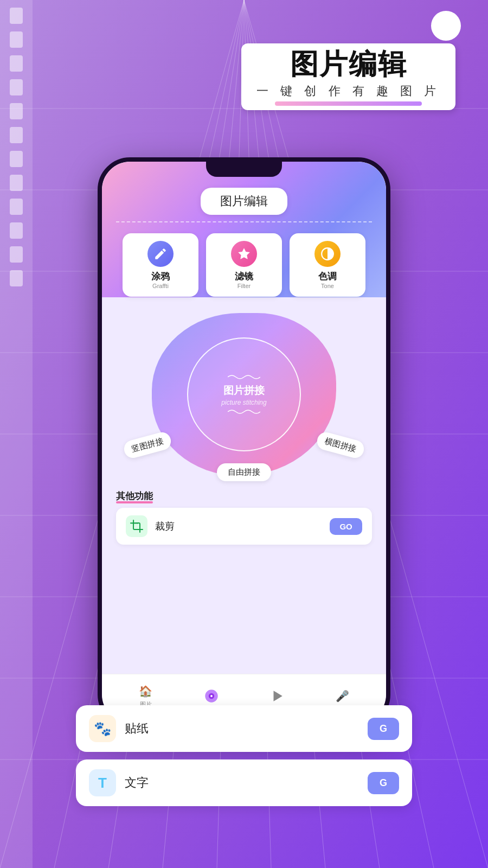 The height and width of the screenshot is (868, 488). What do you see at coordinates (328, 265) in the screenshot?
I see `feature-card-tone: 色调 Tone` at bounding box center [328, 265].